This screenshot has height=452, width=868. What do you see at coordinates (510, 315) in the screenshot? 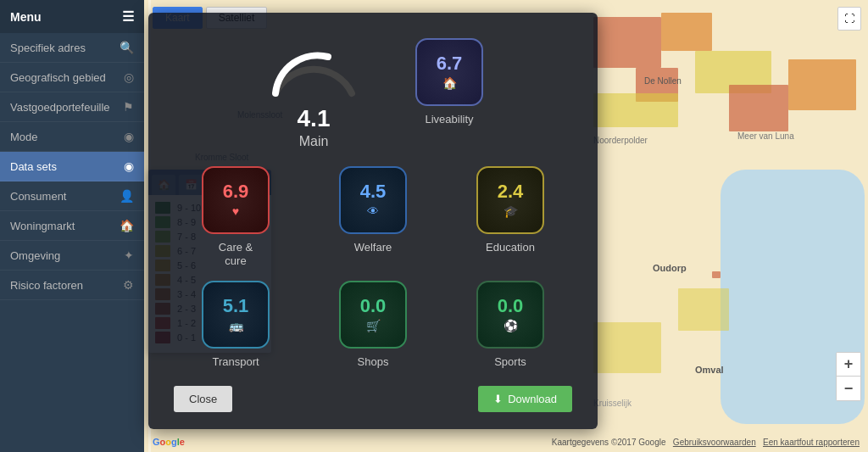
I see `sports-circle: 0.0 ⚽` at bounding box center [510, 315].